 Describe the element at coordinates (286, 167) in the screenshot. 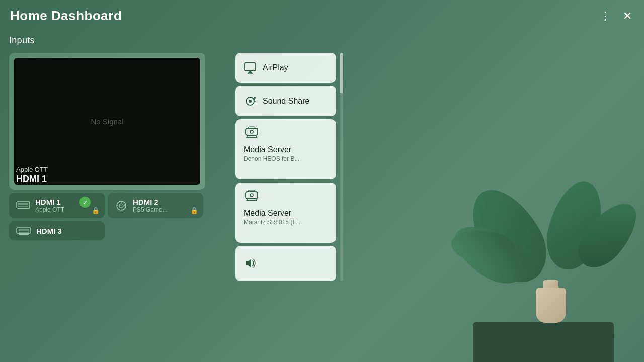

I see `right-panel: AirPlay Sound Share` at that location.